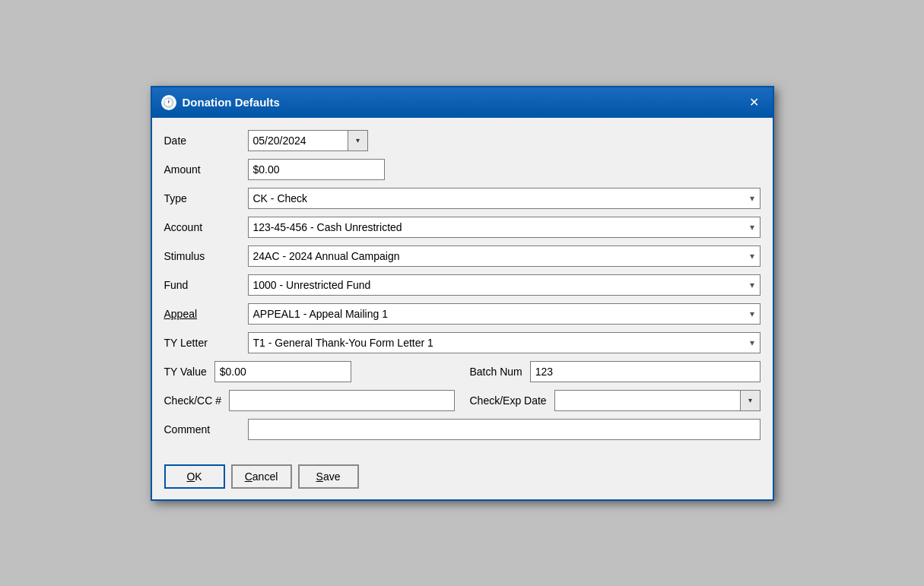  What do you see at coordinates (462, 429) in the screenshot?
I see `comment-row: Comment` at bounding box center [462, 429].